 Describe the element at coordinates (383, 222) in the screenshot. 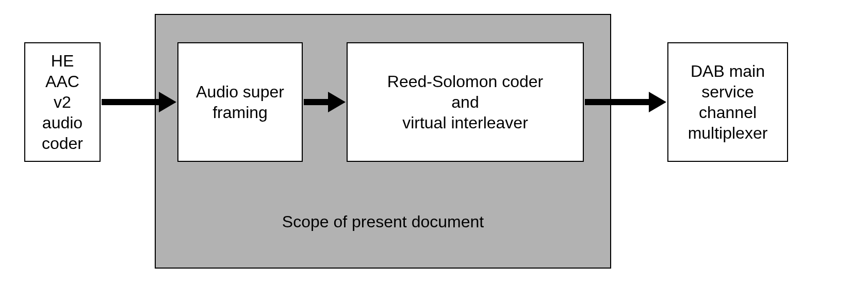

I see `scope-caption: Scope of present document` at that location.